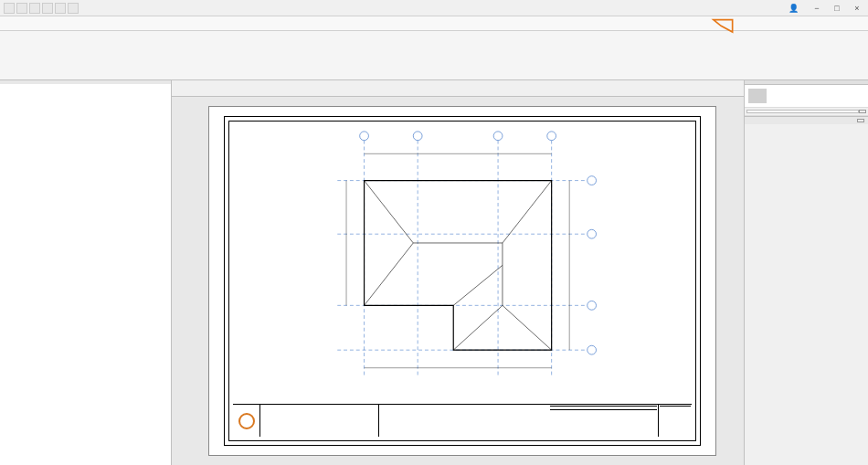  I want to click on brand-logo, so click(694, 37).